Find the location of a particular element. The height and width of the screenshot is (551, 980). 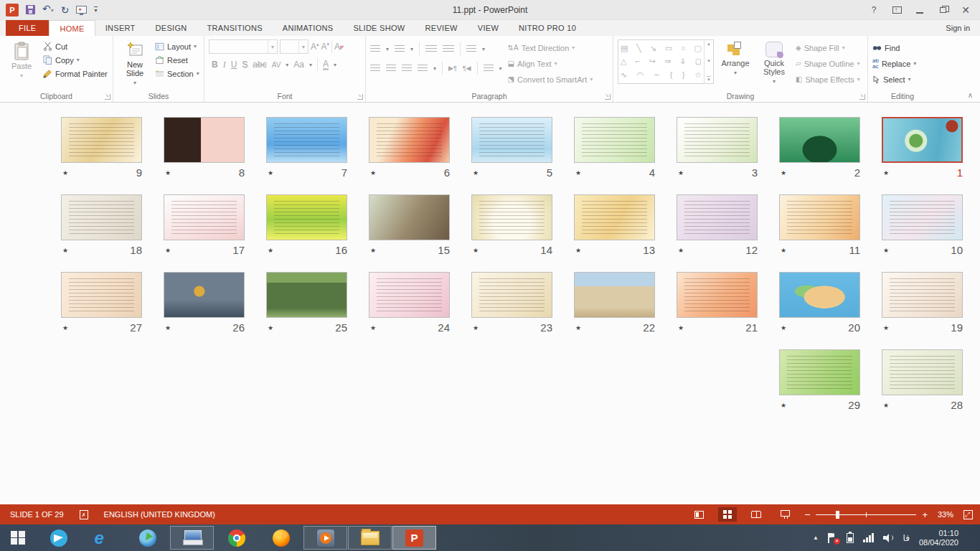

convert-to-smartart-button: ⬔Convert to SmartArt▾ is located at coordinates (551, 79).